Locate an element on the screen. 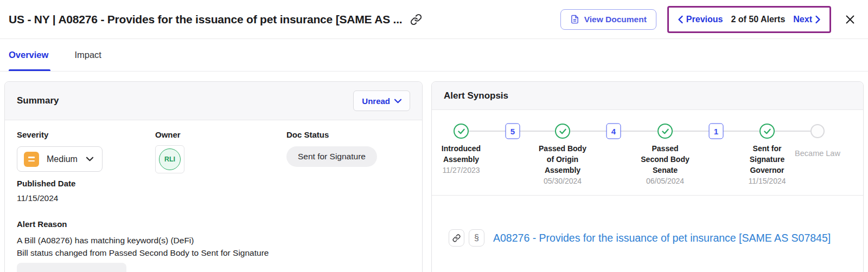  synopsis-title: Alert Synopsis is located at coordinates (476, 96).